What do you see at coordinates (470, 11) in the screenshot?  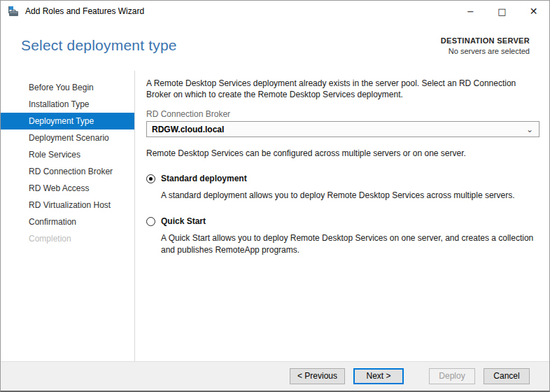 I see `minimize-button: −` at bounding box center [470, 11].